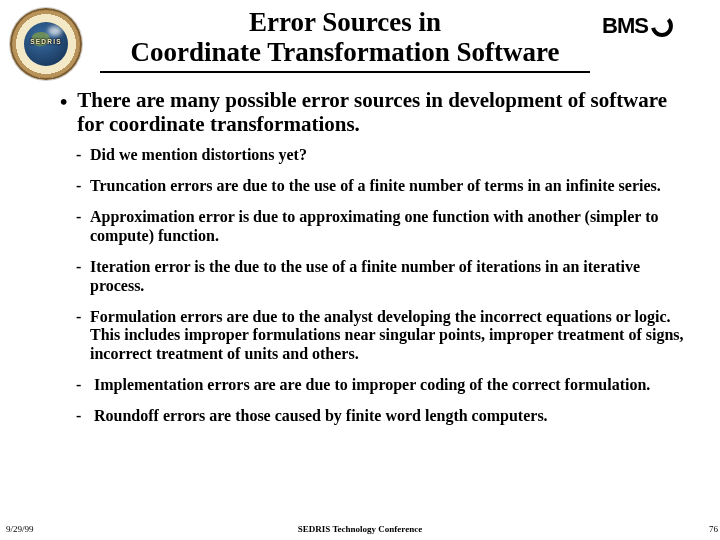  What do you see at coordinates (345, 38) in the screenshot?
I see `slide-title: Error Sources in Coordinate Transformati…` at bounding box center [345, 38].